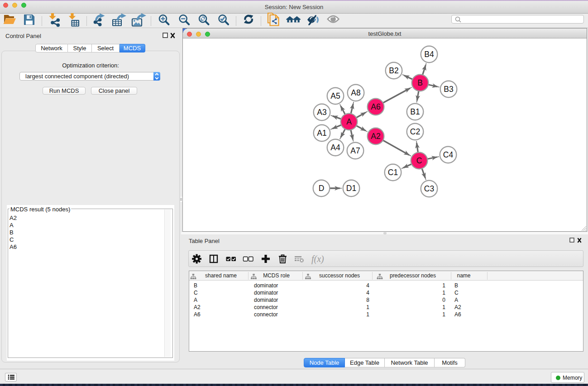 The width and height of the screenshot is (588, 386). I want to click on svg-text: B1, so click(415, 112).